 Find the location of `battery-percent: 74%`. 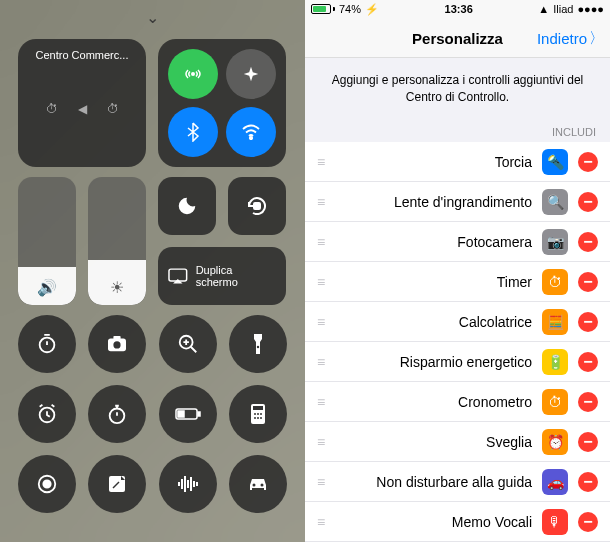

battery-percent: 74% is located at coordinates (350, 9).